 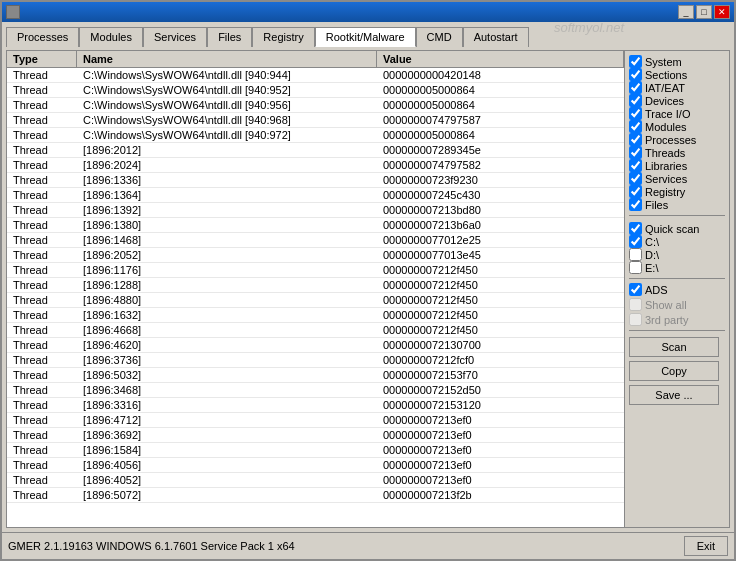 What do you see at coordinates (636, 166) in the screenshot?
I see `checkbox-libraries` at bounding box center [636, 166].